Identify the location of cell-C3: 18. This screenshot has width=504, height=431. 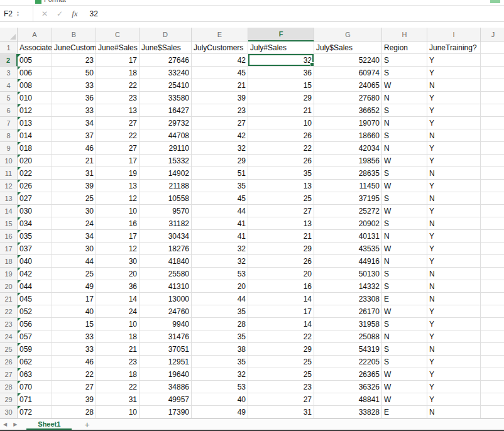
(118, 73).